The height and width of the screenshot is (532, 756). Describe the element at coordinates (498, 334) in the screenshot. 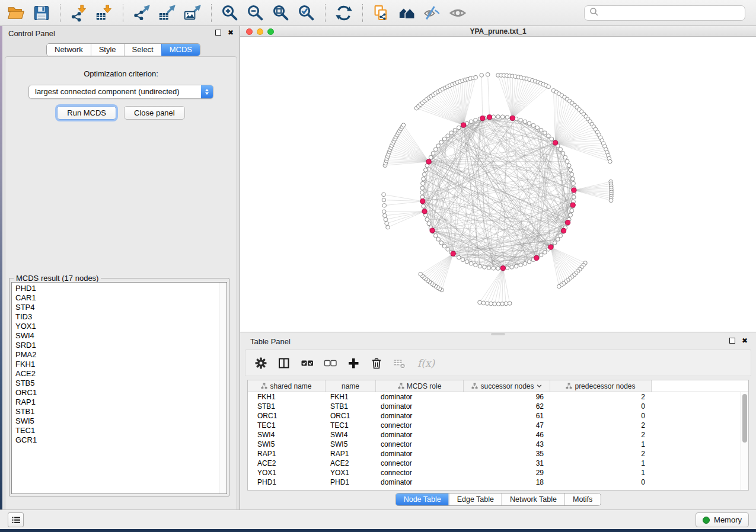

I see `splitter-handle` at that location.